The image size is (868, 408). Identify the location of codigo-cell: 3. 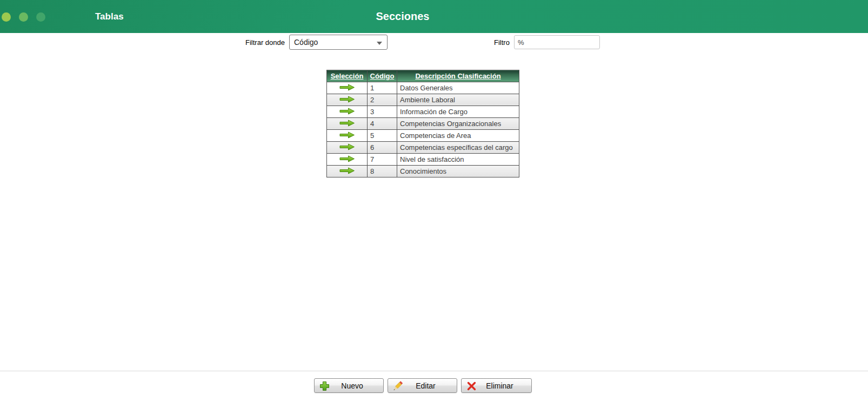
(383, 112).